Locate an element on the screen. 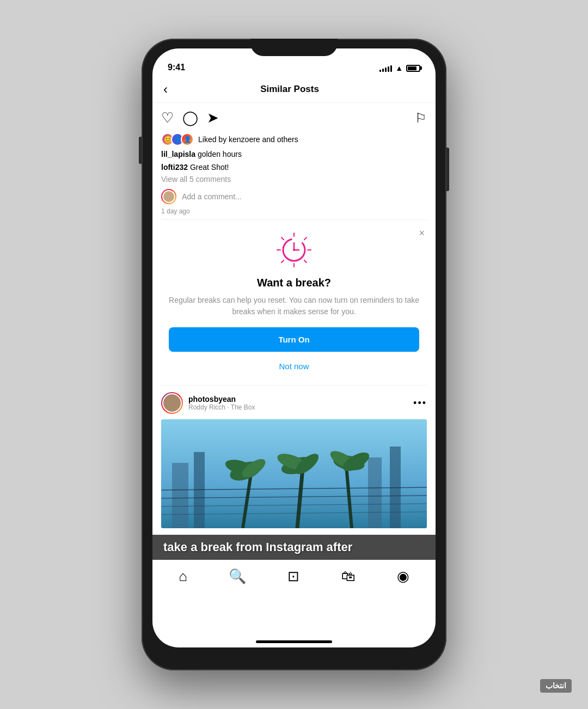 This screenshot has height=709, width=588. profile-nav-icon: ◉ is located at coordinates (403, 576).